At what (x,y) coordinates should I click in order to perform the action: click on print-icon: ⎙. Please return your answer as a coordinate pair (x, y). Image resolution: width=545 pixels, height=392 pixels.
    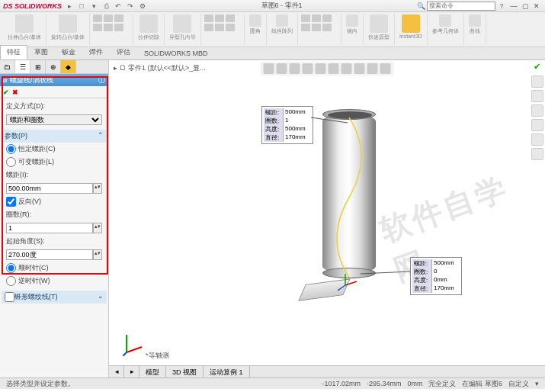
    Looking at the image, I should click on (106, 6).